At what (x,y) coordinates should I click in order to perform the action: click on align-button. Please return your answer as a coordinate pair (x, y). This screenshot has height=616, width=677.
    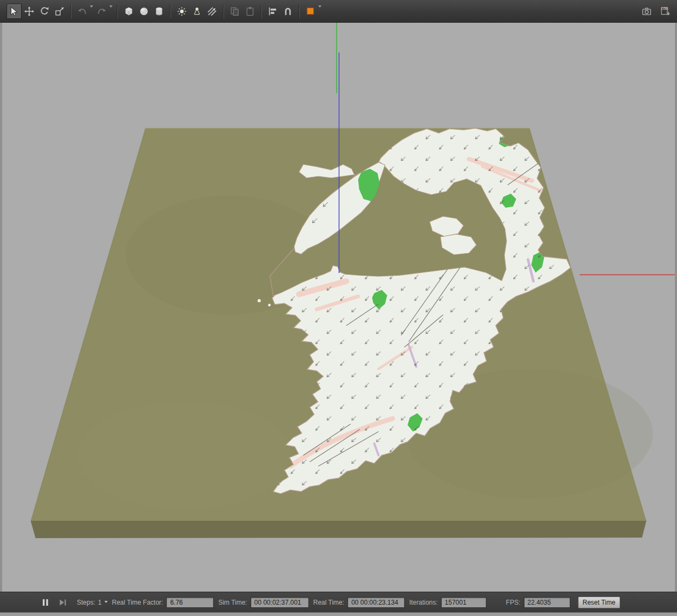
    Looking at the image, I should click on (273, 11).